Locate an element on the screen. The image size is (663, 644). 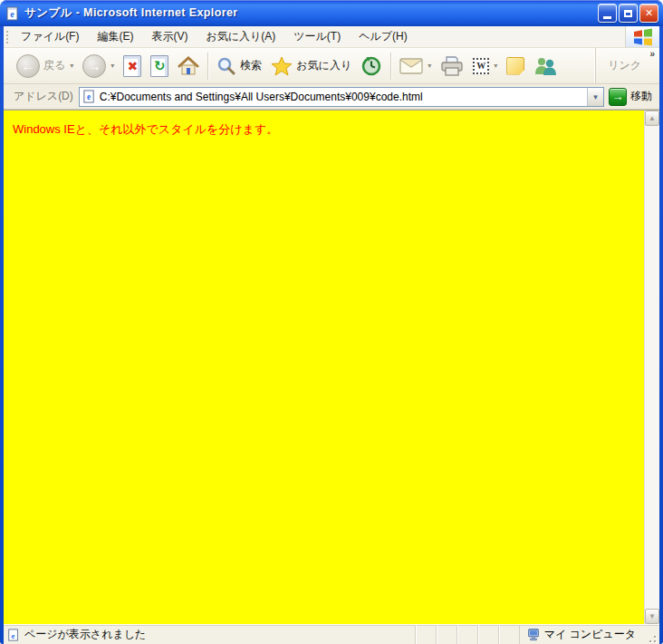
edit-button: W ▾ is located at coordinates (485, 66).